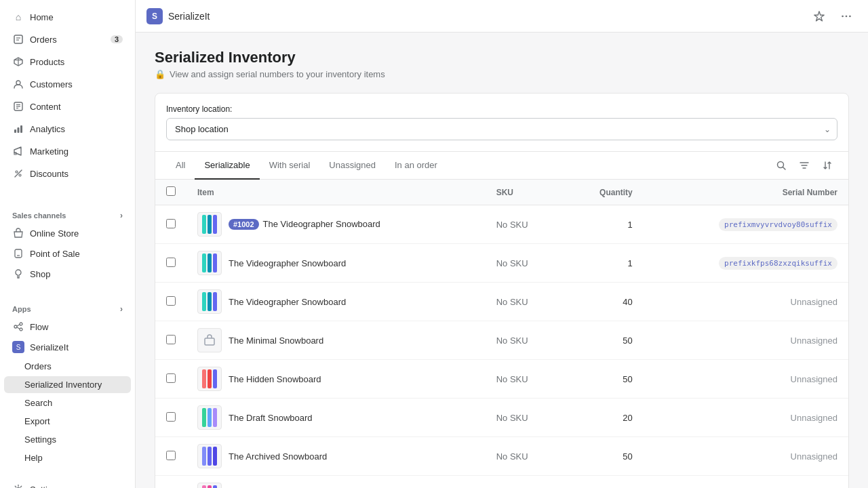 This screenshot has width=868, height=488. Describe the element at coordinates (336, 192) in the screenshot. I see `item-column-header: Item` at that location.